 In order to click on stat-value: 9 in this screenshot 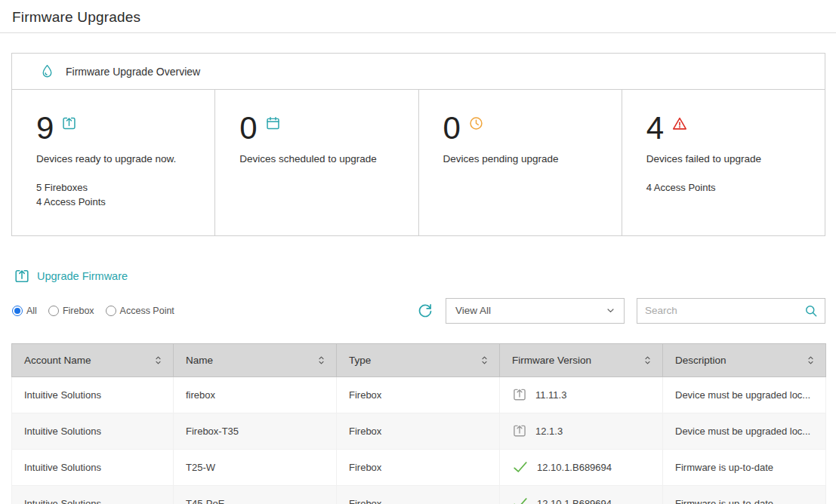, I will do `click(45, 128)`.